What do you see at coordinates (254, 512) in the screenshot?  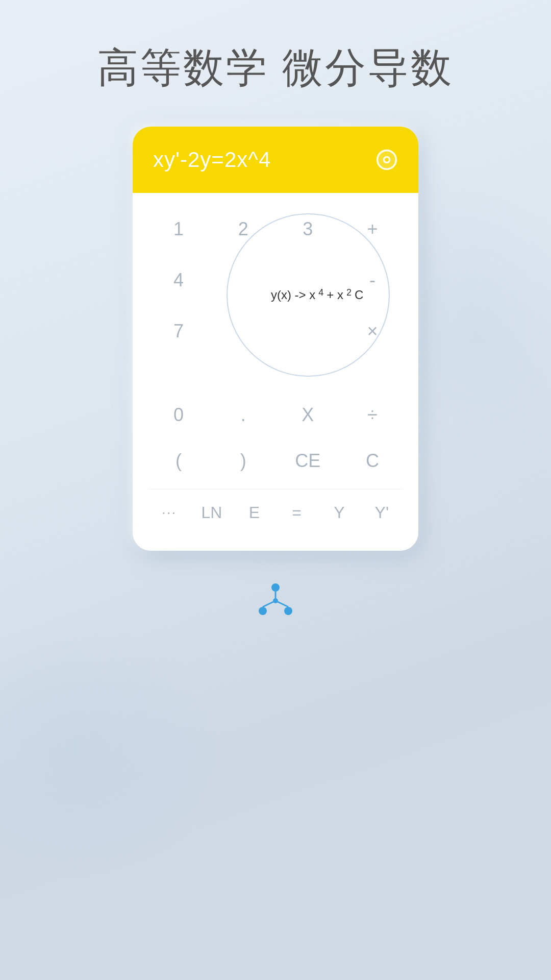 I see `key-e: E` at bounding box center [254, 512].